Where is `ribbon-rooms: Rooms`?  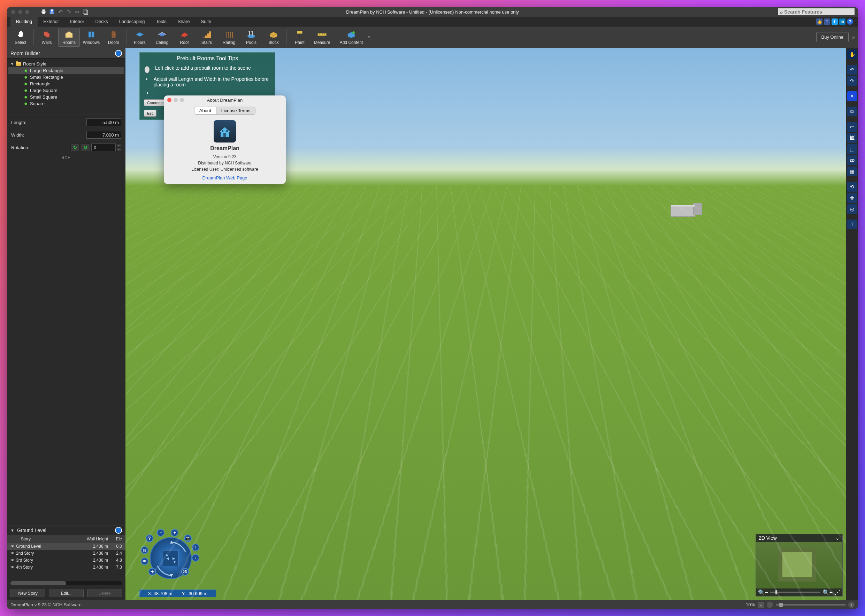 ribbon-rooms: Rooms is located at coordinates (69, 37).